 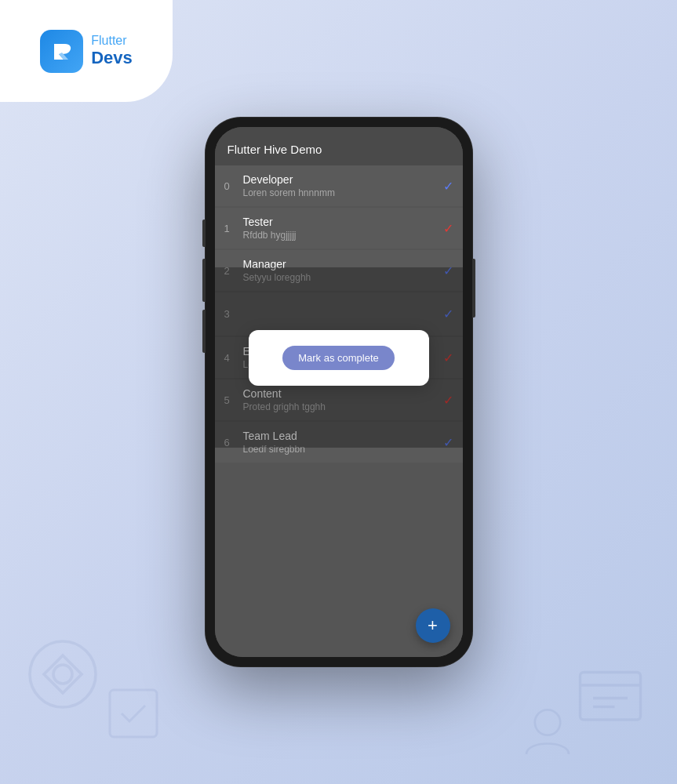 I want to click on item-subtitle: Rfddb hygjjjjj, so click(x=339, y=235).